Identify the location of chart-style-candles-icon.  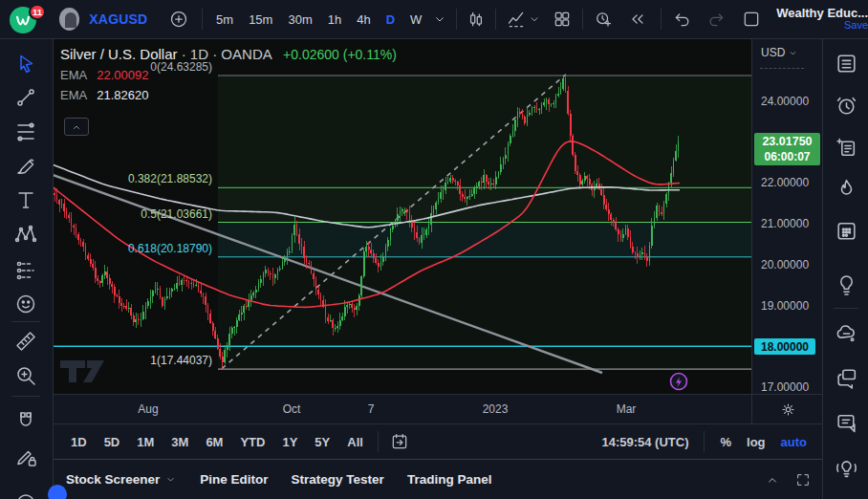
(476, 19).